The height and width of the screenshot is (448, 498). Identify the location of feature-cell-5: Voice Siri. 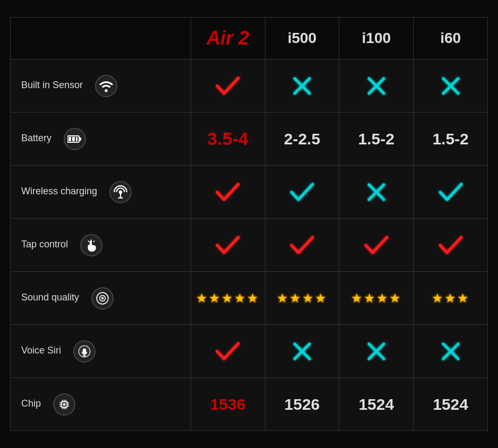
(101, 351).